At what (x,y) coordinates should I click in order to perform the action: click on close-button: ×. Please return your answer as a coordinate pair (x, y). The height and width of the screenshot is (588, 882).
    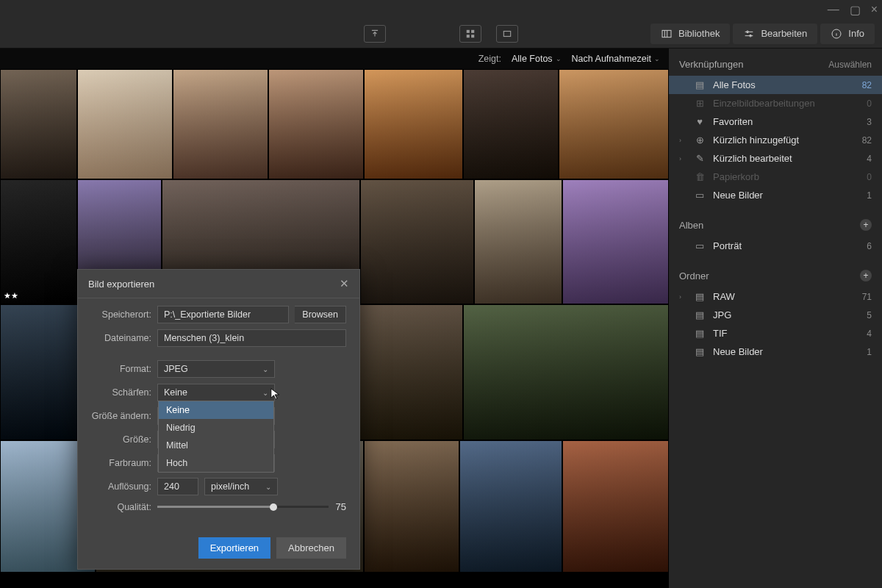
    Looking at the image, I should click on (875, 10).